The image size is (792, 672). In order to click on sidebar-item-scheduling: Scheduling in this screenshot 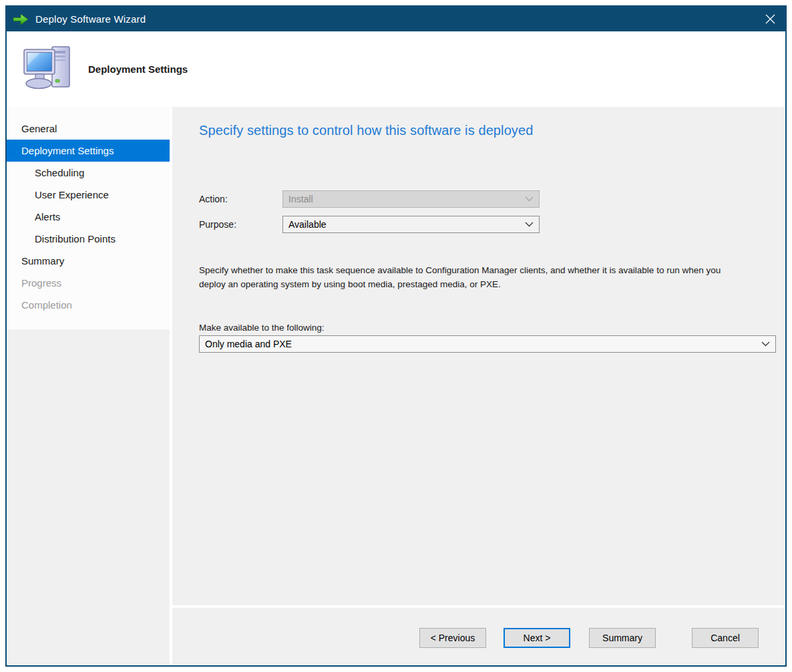, I will do `click(88, 172)`.